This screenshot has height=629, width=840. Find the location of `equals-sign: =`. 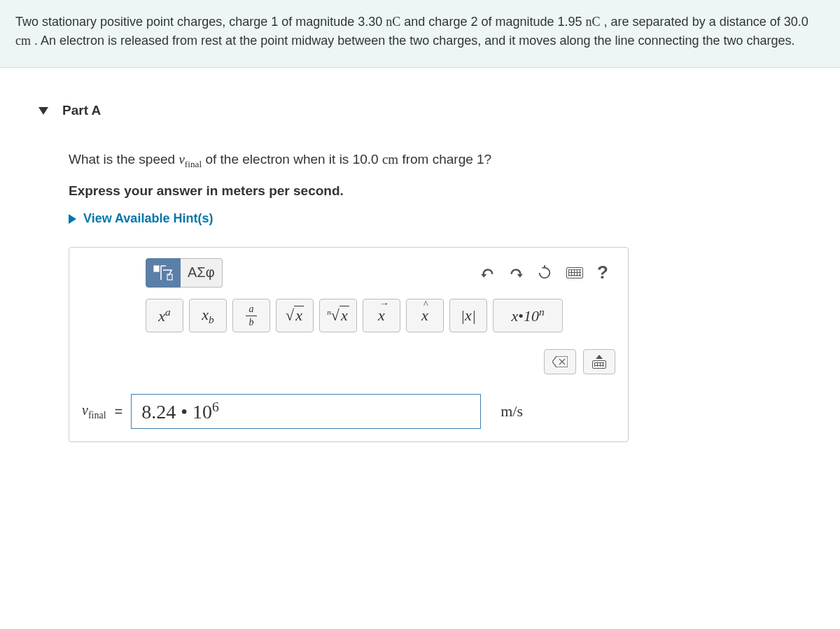

equals-sign: = is located at coordinates (119, 411).